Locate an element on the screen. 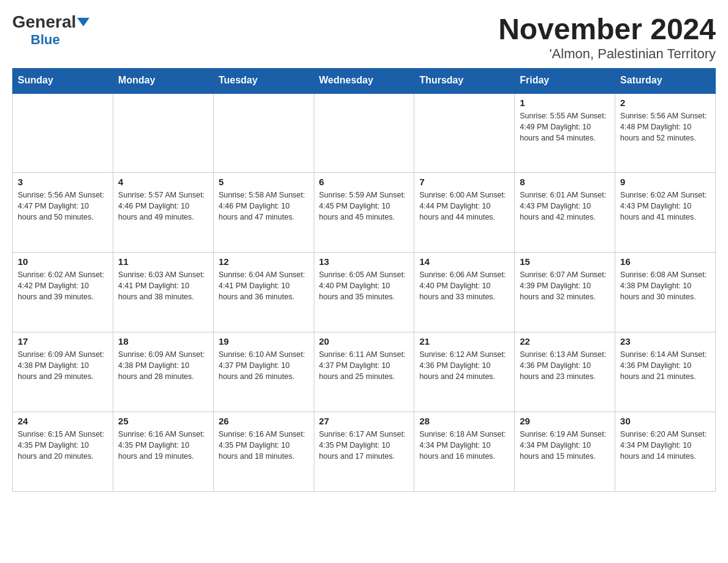 The width and height of the screenshot is (728, 563). calendar-cell: 6Sunrise: 5:59 AM Sunset: 4:45 PM Daylig… is located at coordinates (364, 213).